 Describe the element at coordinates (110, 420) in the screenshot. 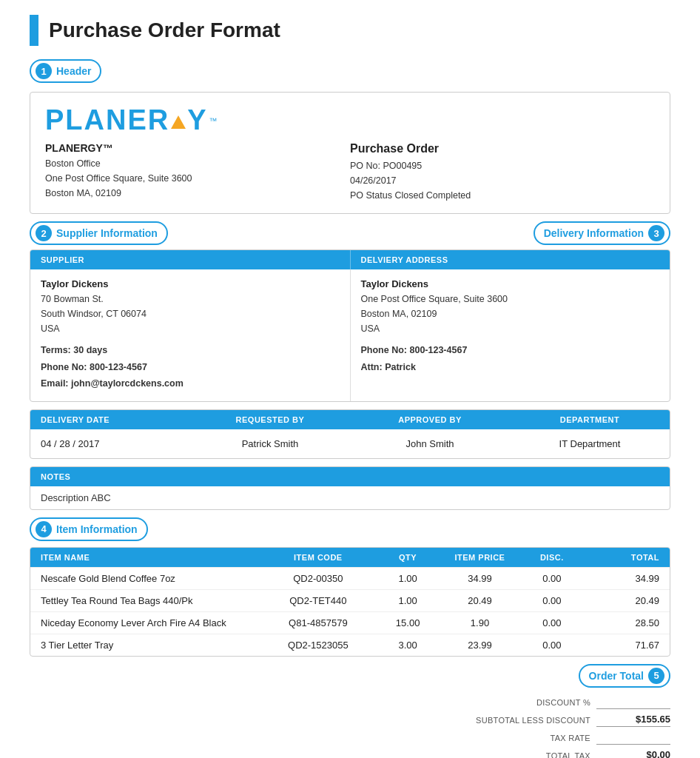

I see `delivery-date-header: DELIVERY DATE` at that location.